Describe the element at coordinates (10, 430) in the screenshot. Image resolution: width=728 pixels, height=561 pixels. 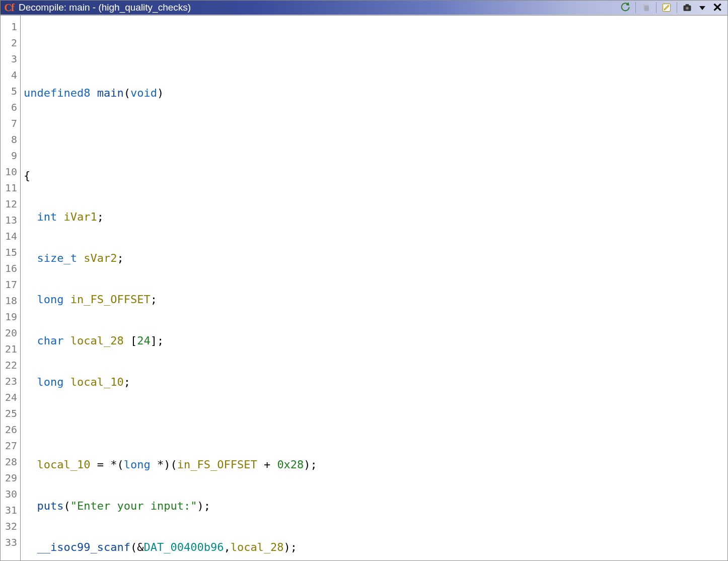
I see `line-number: 26` at that location.